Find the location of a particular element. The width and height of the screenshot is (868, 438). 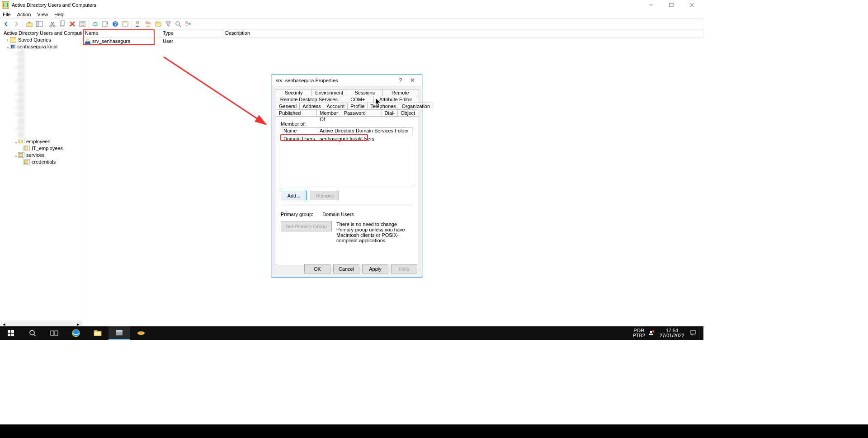

copy-icon is located at coordinates (62, 24).